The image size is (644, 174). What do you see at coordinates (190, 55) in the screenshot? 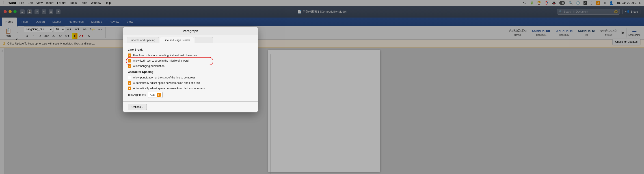
I see `asian-rules-row: ✓ Use Asian rules for controlling first …` at bounding box center [190, 55].